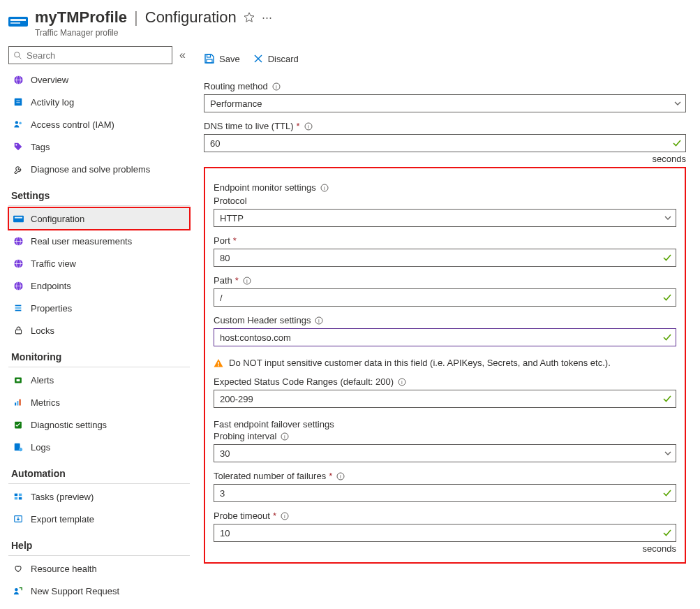 Image resolution: width=700 pixels, height=609 pixels. What do you see at coordinates (99, 241) in the screenshot?
I see `sidebar-item: Real user measurements` at bounding box center [99, 241].